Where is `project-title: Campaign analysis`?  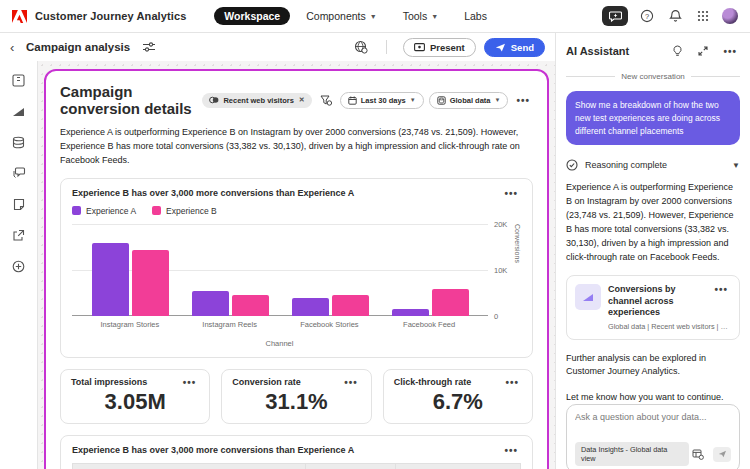
project-title: Campaign analysis is located at coordinates (78, 47).